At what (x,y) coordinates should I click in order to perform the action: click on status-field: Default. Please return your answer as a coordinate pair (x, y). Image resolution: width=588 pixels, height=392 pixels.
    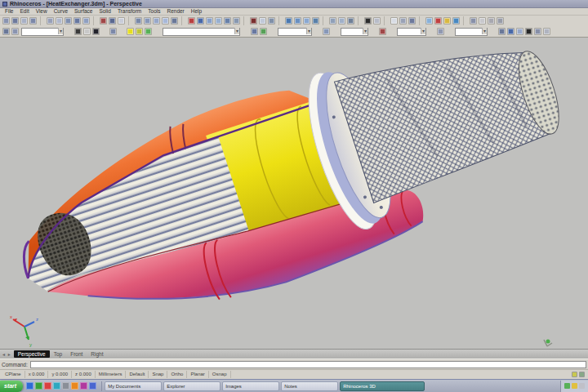
    Looking at the image, I should click on (137, 374).